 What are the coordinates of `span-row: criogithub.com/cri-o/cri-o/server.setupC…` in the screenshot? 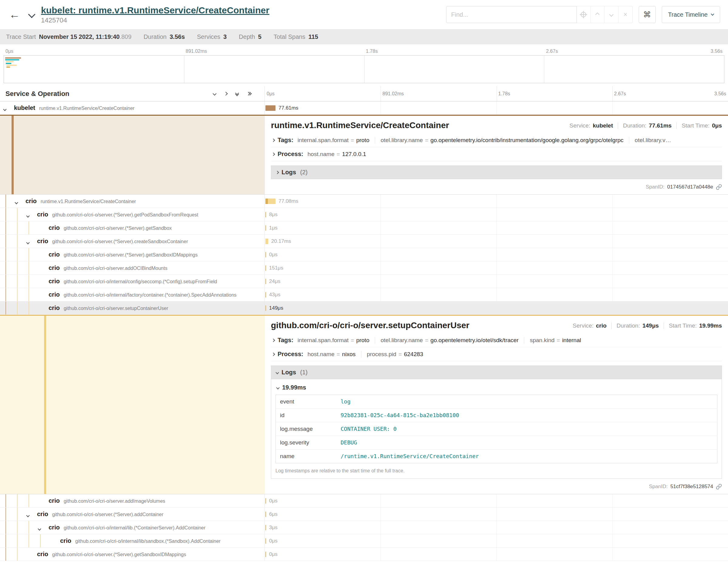 It's located at (364, 308).